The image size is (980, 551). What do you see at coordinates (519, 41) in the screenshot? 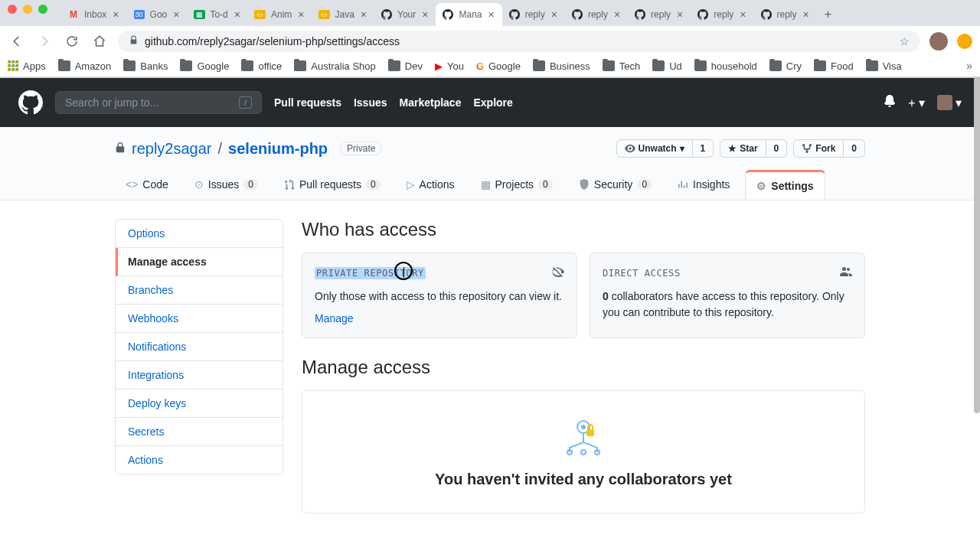
I see `address-bar: github.com/reply2sagar/selenium-php/sett…` at bounding box center [519, 41].